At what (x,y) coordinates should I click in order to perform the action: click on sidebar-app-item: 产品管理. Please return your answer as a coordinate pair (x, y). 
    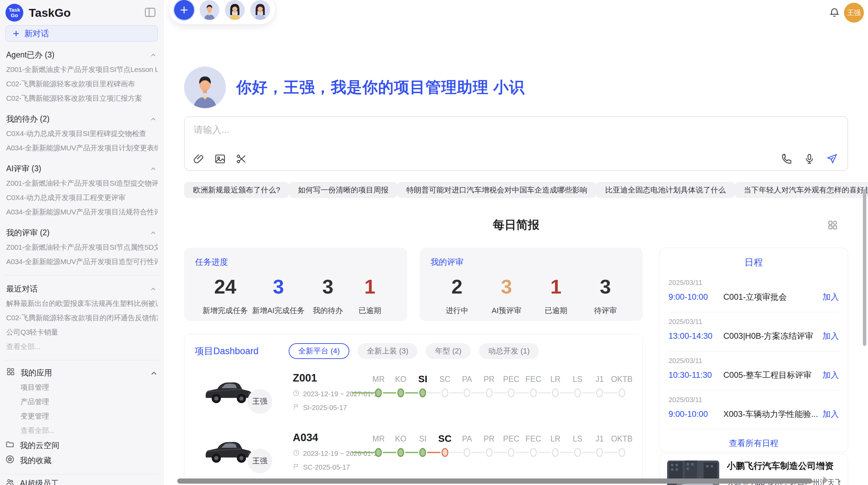
    Looking at the image, I should click on (82, 402).